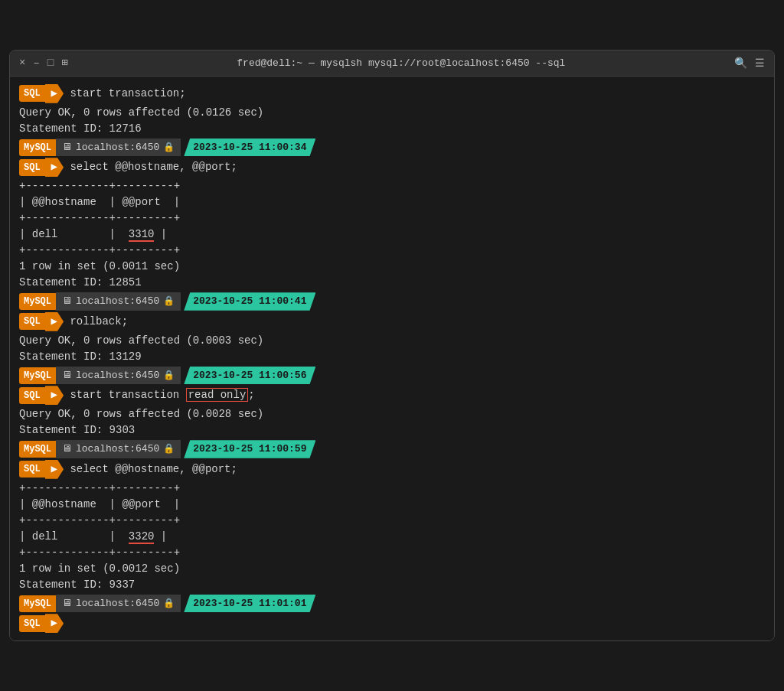 The height and width of the screenshot is (691, 784). I want to click on sql-arrow-4: ▶, so click(54, 395).